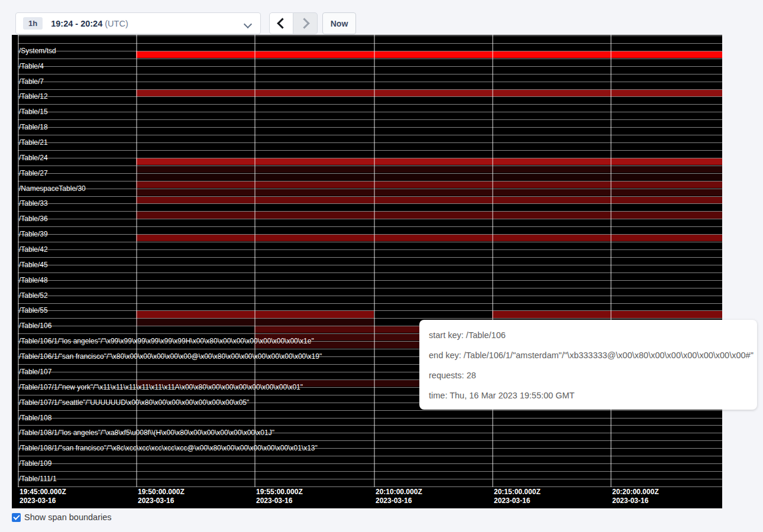 The image size is (763, 532). Describe the element at coordinates (52, 189) in the screenshot. I see `row-label: /NamespaceTable/30` at that location.